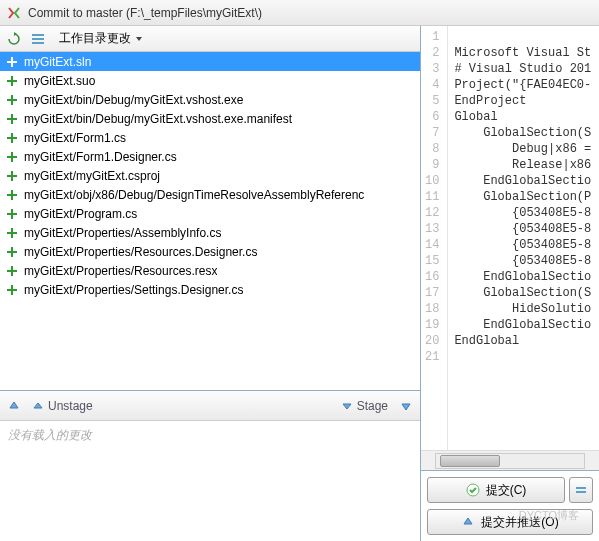 The height and width of the screenshot is (541, 599). Describe the element at coordinates (62, 406) in the screenshot. I see `unstage-button: Unstage` at that location.